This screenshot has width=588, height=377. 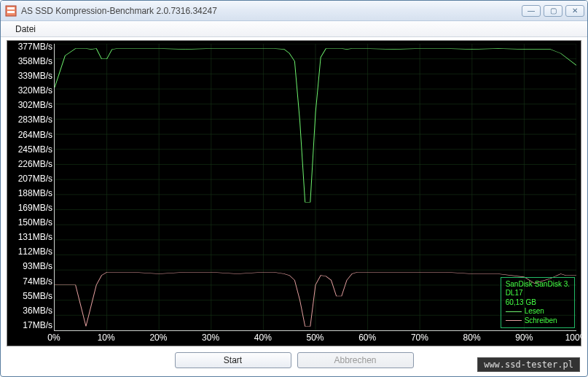 I want to click on legend-device-line2: DL17, so click(x=538, y=293).